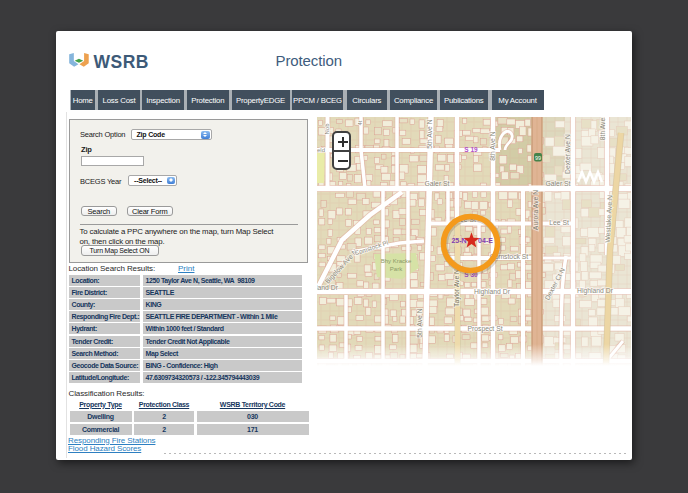  What do you see at coordinates (458, 240) in the screenshot?
I see `svg-text: 25-N` at bounding box center [458, 240].